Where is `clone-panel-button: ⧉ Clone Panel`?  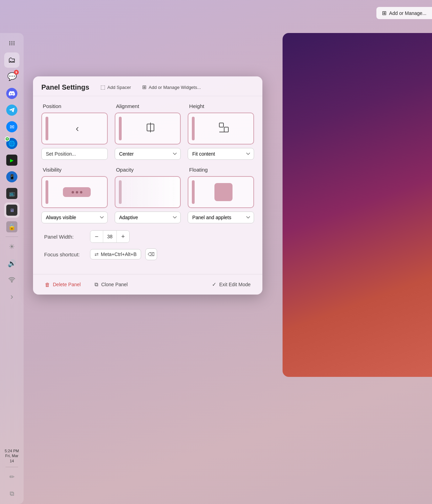 clone-panel-button: ⧉ Clone Panel is located at coordinates (111, 284).